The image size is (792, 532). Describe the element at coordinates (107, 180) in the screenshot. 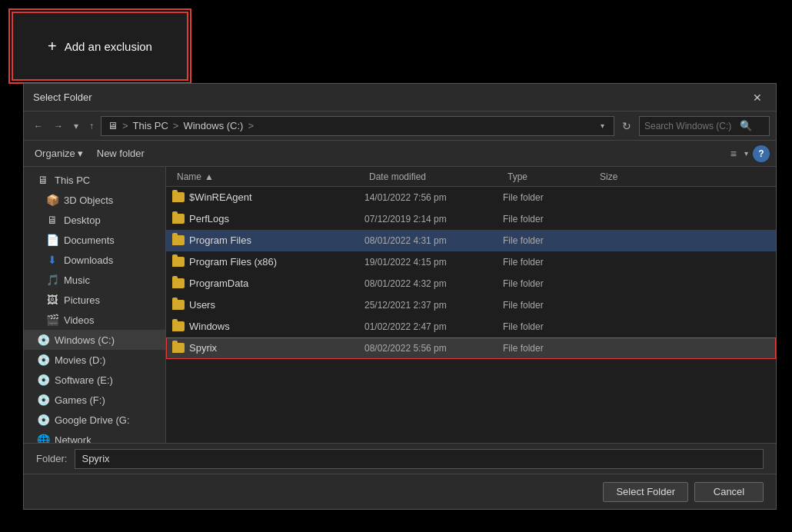

I see `sidebar-label-thispc: This PC` at that location.